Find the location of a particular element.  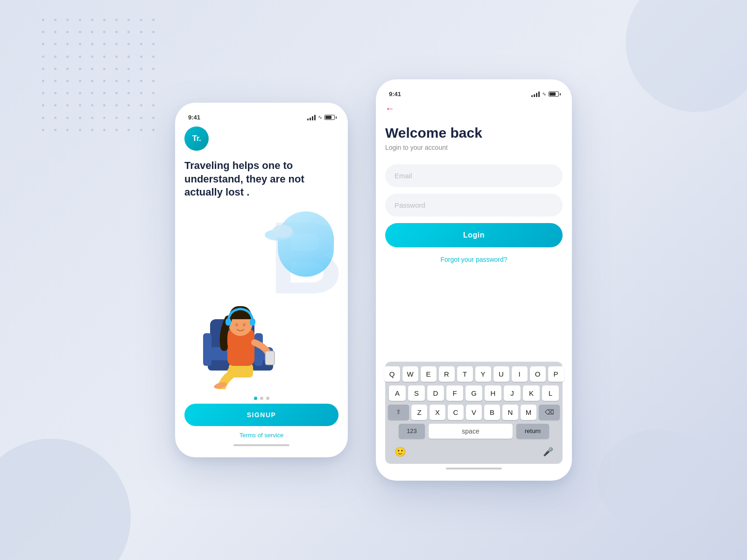

key-p: P is located at coordinates (556, 374).